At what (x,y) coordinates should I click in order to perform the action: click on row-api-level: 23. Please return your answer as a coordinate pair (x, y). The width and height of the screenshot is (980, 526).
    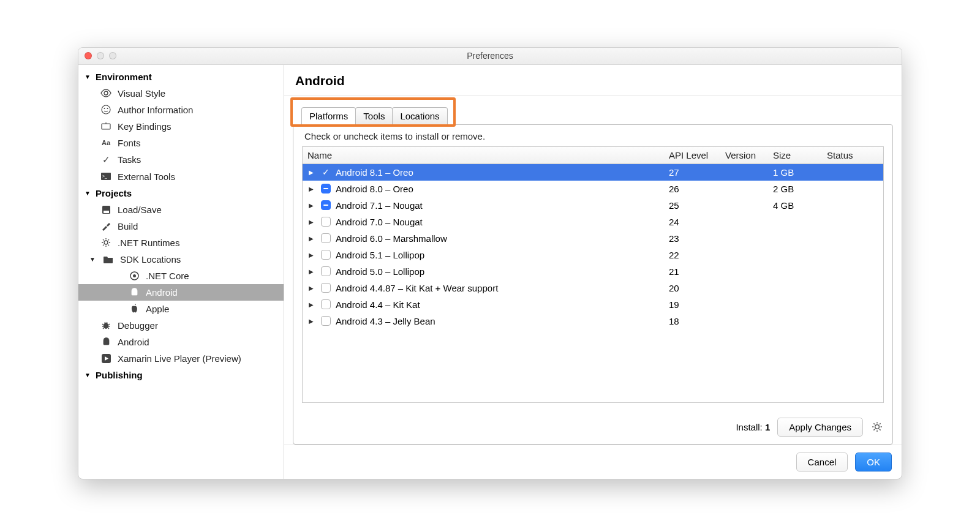
    Looking at the image, I should click on (692, 239).